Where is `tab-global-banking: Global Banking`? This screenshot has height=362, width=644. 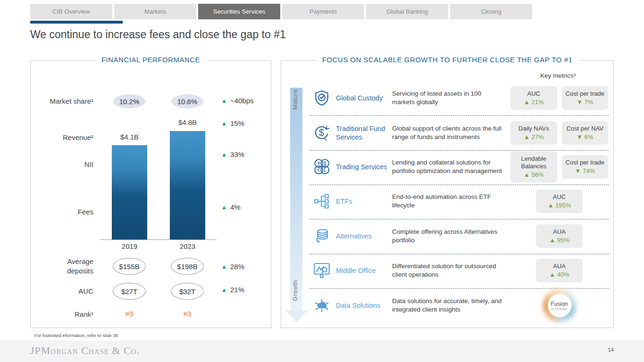 tab-global-banking: Global Banking is located at coordinates (407, 11).